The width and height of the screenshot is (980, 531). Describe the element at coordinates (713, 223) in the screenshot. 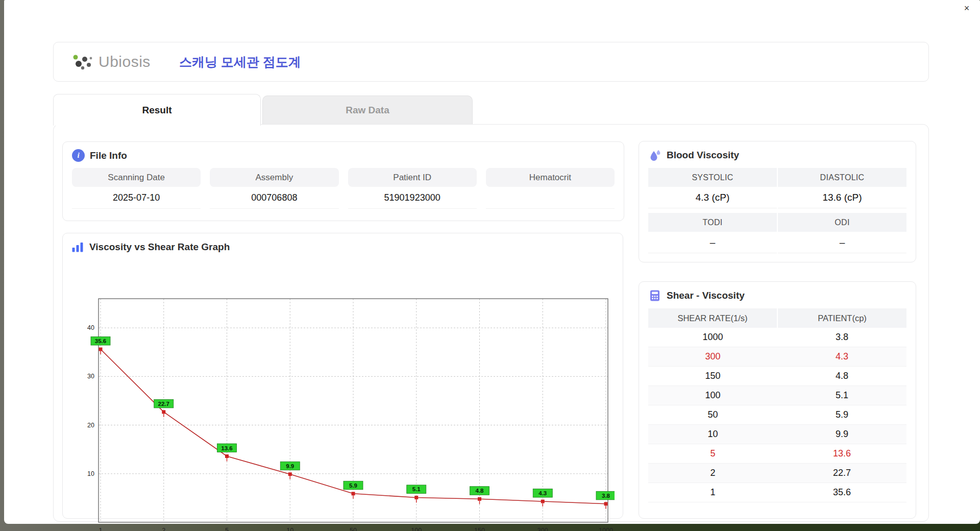

I see `bv-header-todi: TODI` at that location.